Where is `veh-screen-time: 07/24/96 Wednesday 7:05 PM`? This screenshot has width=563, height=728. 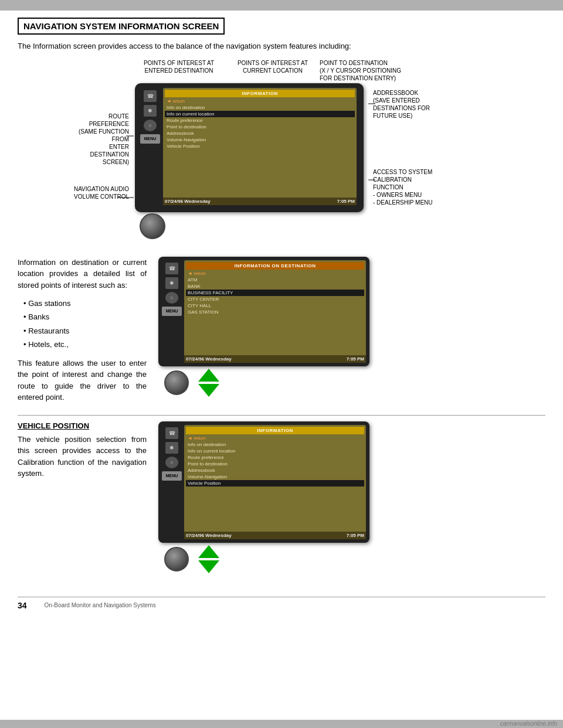 veh-screen-time: 07/24/96 Wednesday 7:05 PM is located at coordinates (275, 536).